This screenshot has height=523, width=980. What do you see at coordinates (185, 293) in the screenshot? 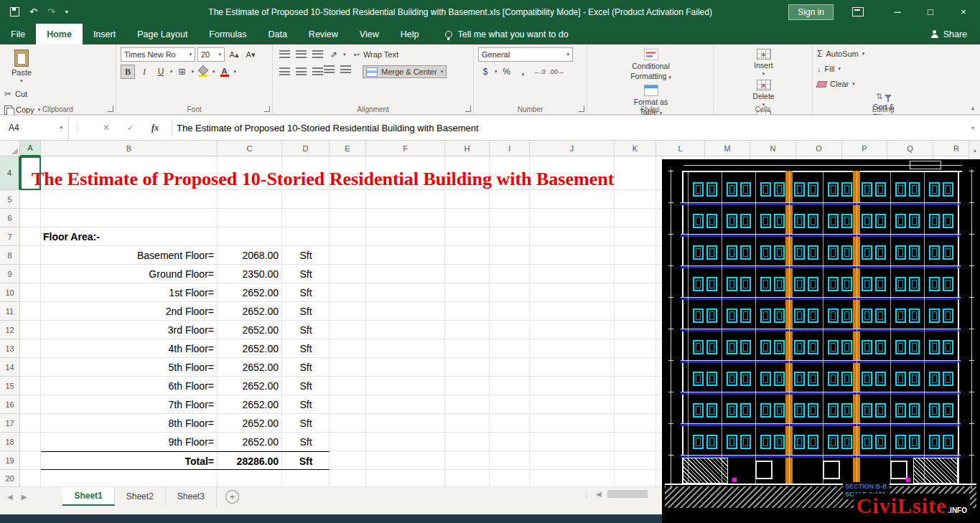
I see `floor-row: 1st Floor=2652.00Sft` at bounding box center [185, 293].